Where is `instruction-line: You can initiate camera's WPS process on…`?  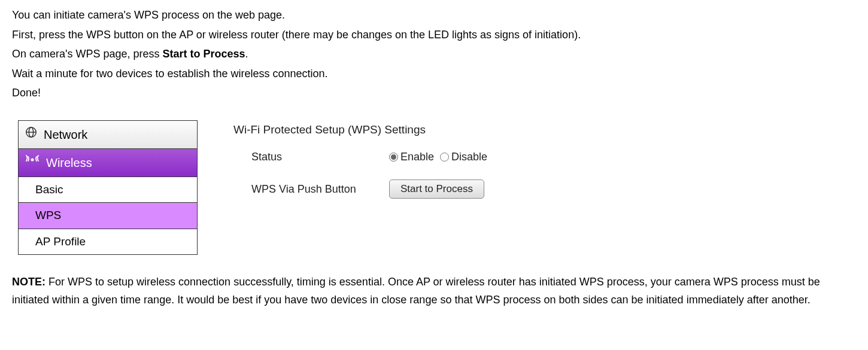
instruction-line: You can initiate camera's WPS process on… is located at coordinates (434, 16).